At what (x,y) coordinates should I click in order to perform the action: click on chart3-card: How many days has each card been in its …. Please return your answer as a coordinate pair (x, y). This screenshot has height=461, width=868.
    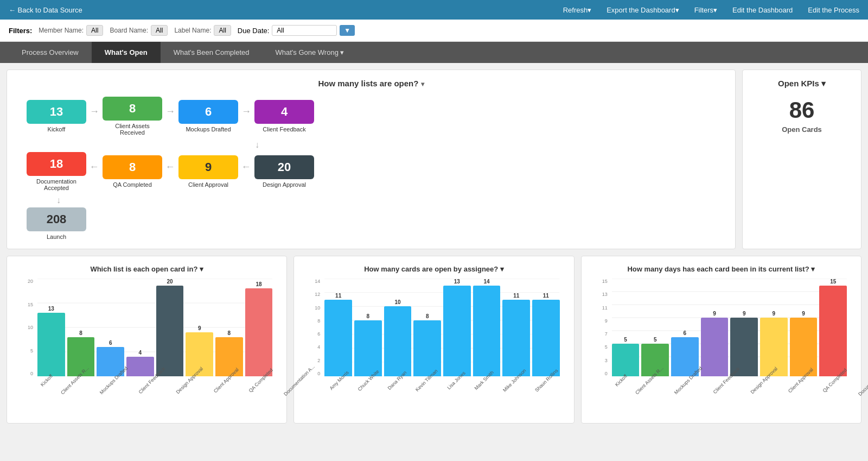
    Looking at the image, I should click on (722, 340).